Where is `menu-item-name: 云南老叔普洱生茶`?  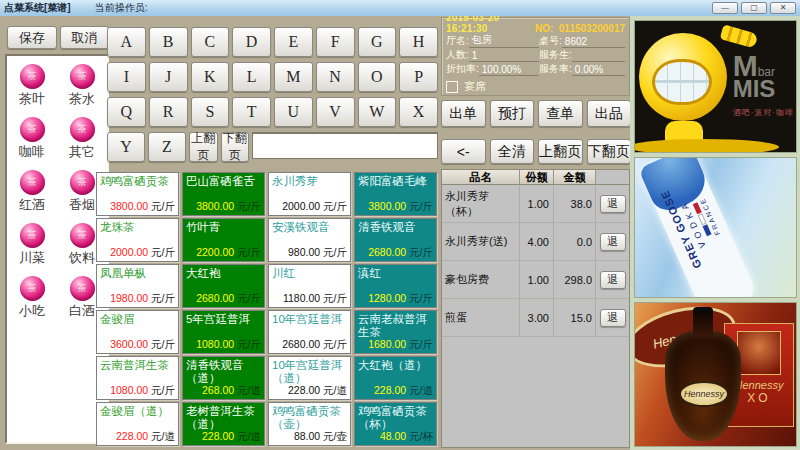 menu-item-name: 云南老叔普洱生茶 is located at coordinates (396, 326).